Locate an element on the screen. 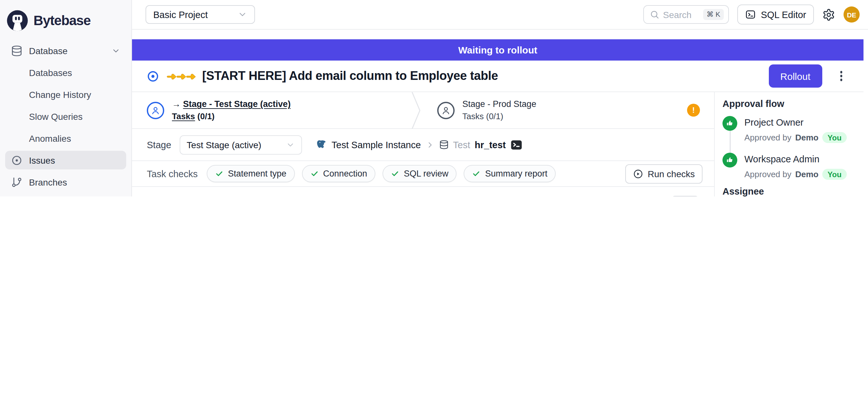 Image resolution: width=868 pixels, height=393 pixels. sidebar-item-database: Database is located at coordinates (66, 51).